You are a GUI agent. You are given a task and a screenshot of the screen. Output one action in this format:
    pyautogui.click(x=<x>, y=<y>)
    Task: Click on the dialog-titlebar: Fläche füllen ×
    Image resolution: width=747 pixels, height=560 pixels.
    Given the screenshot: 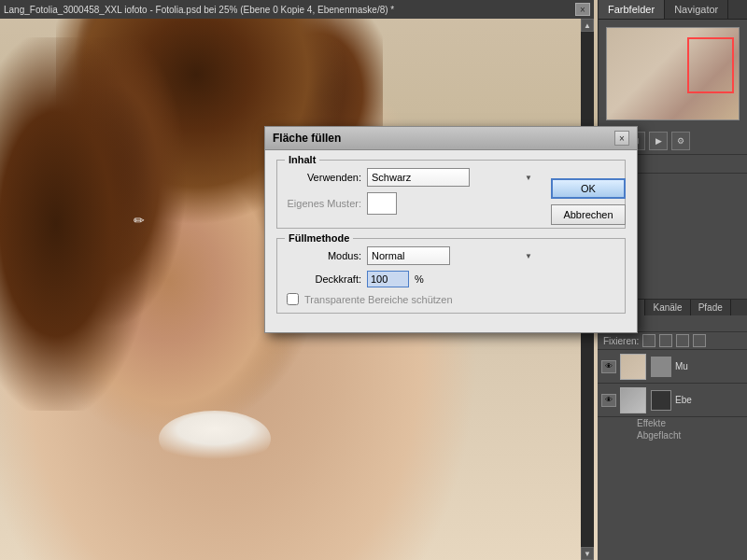 What is the action you would take?
    pyautogui.click(x=451, y=138)
    